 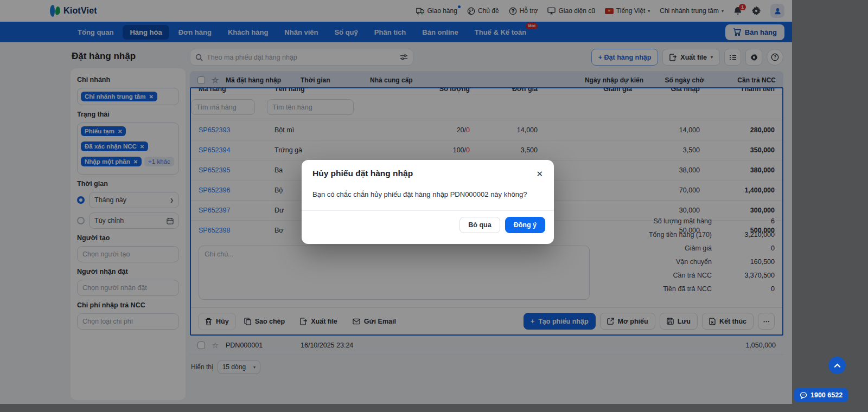 What do you see at coordinates (480, 225) in the screenshot?
I see `modal-cancel-button: Bỏ qua` at bounding box center [480, 225].